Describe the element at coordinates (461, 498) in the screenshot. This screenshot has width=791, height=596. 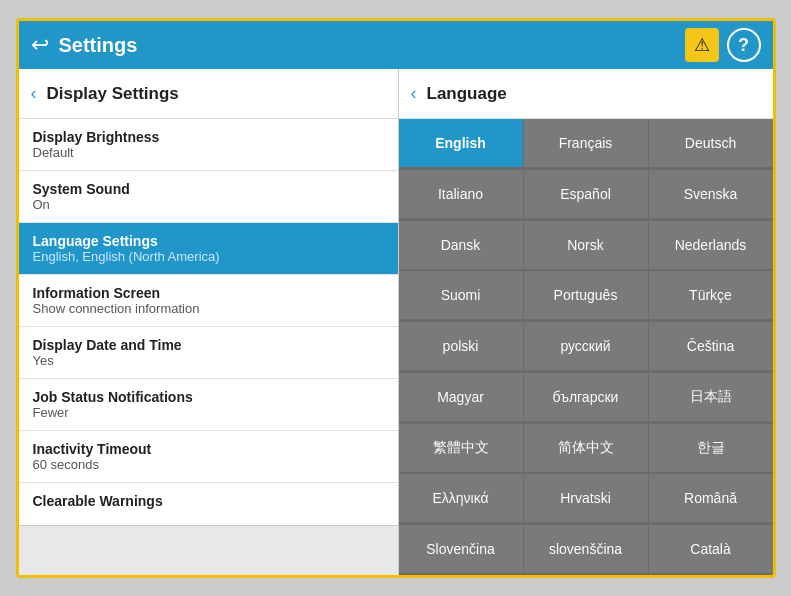
I see `lang-cell-greek: Ελληνικά` at that location.